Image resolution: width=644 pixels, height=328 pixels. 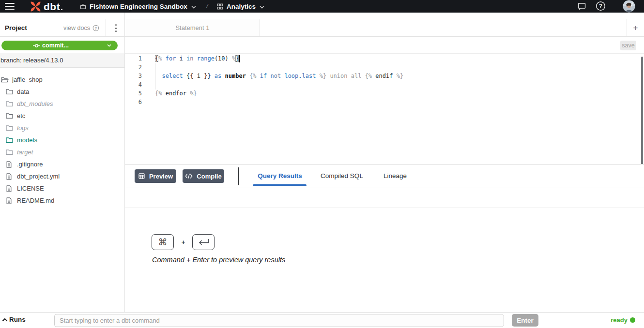 I want to click on tree-item-label: logs, so click(x=23, y=128).